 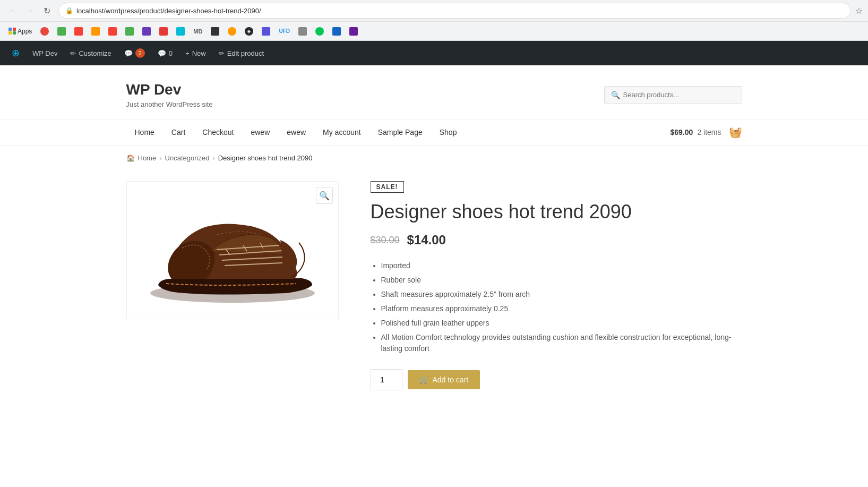 What do you see at coordinates (444, 380) in the screenshot?
I see `add-to-cart-button: 🛒 Add to cart` at bounding box center [444, 380].